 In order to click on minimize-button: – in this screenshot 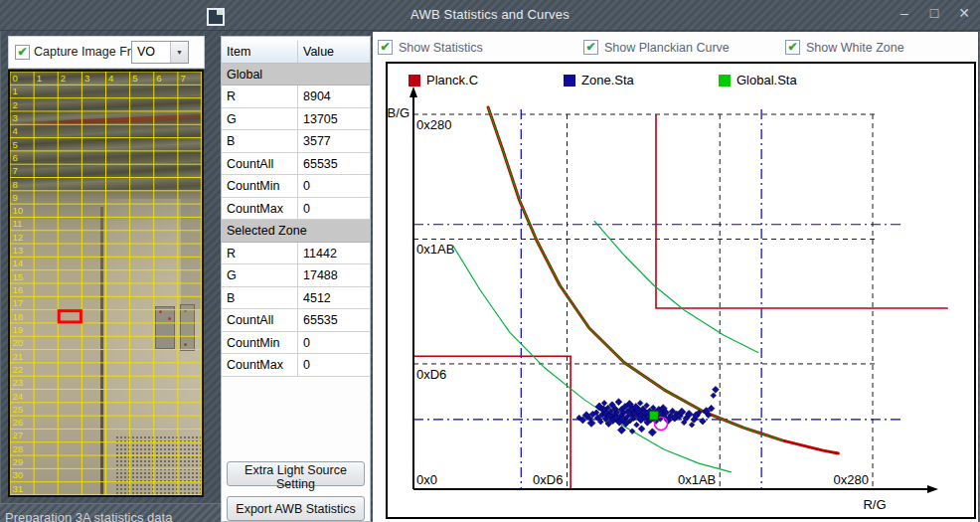, I will do `click(904, 13)`.